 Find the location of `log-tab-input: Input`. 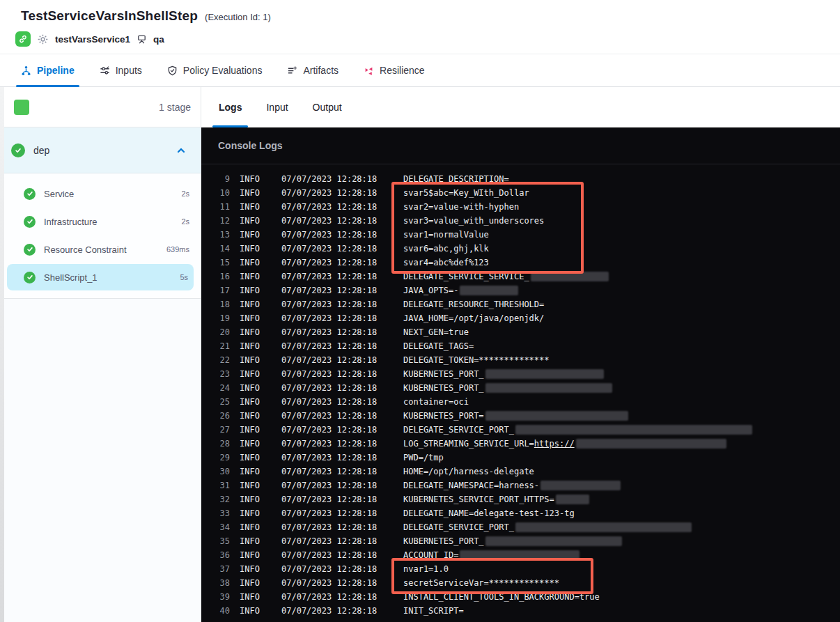

log-tab-input: Input is located at coordinates (277, 107).